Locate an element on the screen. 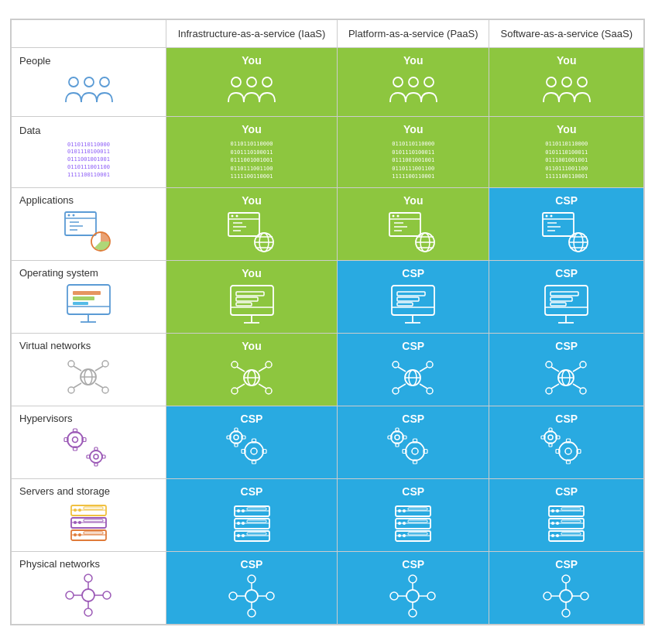 The width and height of the screenshot is (655, 644). cell-people-col1: You is located at coordinates (413, 82).